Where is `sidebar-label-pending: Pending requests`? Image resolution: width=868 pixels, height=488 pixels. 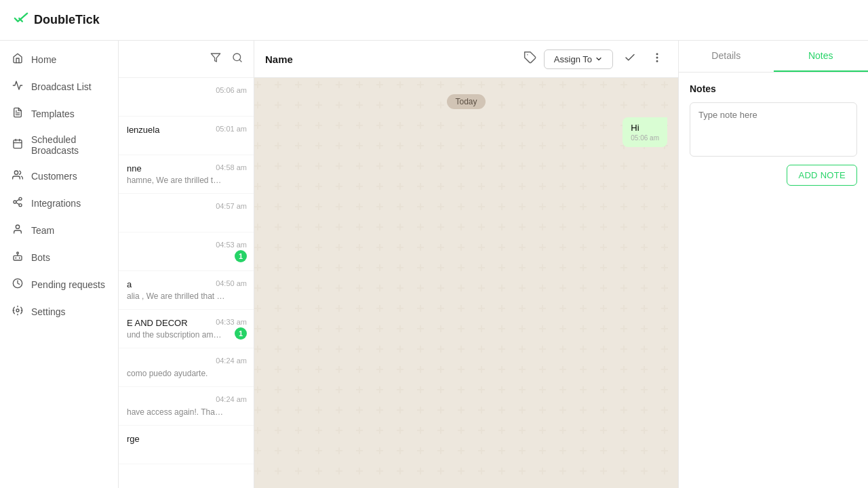 sidebar-label-pending: Pending requests is located at coordinates (68, 285).